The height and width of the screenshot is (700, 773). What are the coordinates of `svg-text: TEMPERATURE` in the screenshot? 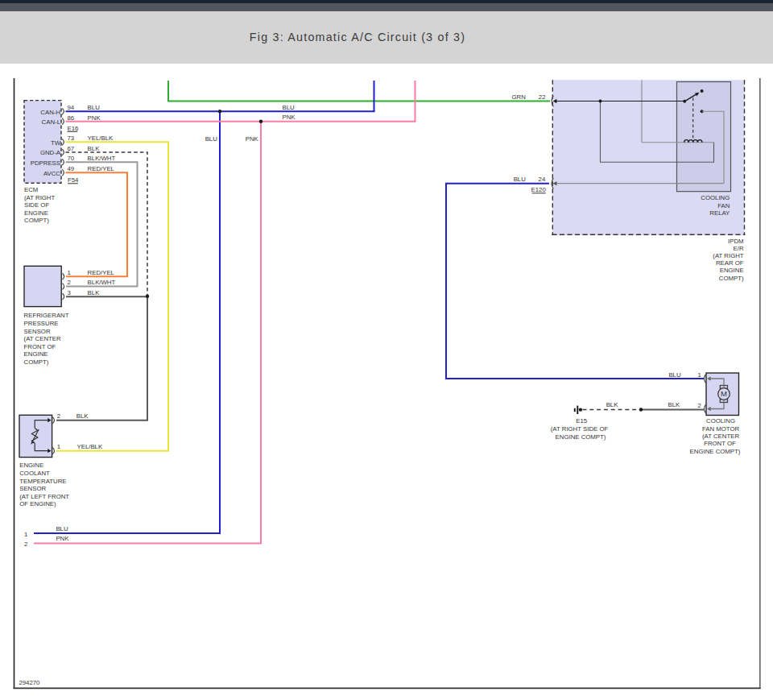 It's located at (43, 482).